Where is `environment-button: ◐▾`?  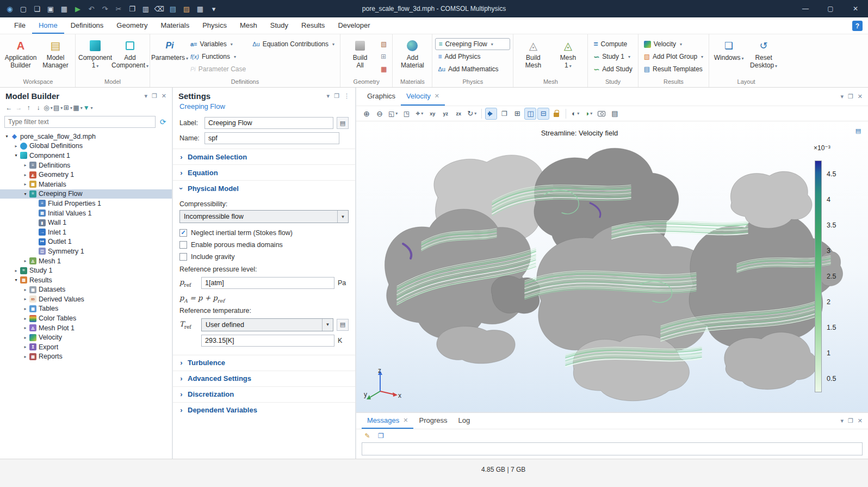
environment-button: ◐▾ is located at coordinates (575, 114).